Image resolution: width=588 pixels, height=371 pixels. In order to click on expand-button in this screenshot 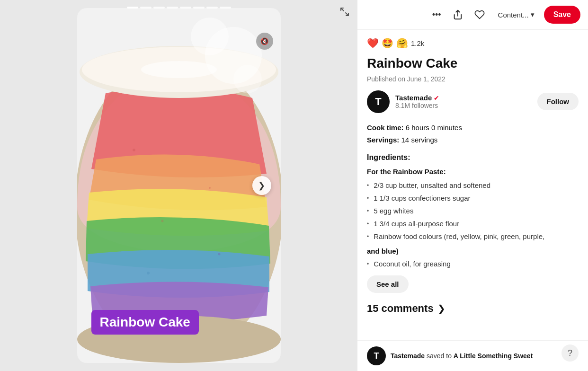, I will do `click(345, 13)`.